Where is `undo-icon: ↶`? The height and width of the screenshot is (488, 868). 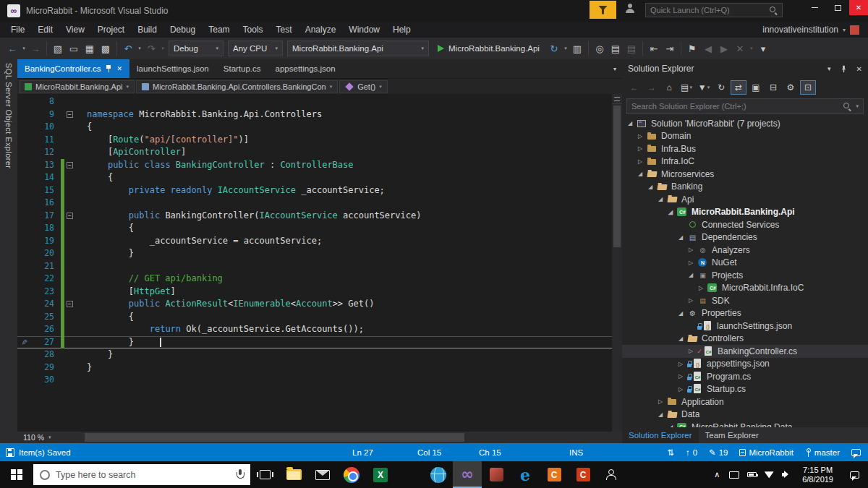
undo-icon: ↶ is located at coordinates (128, 48).